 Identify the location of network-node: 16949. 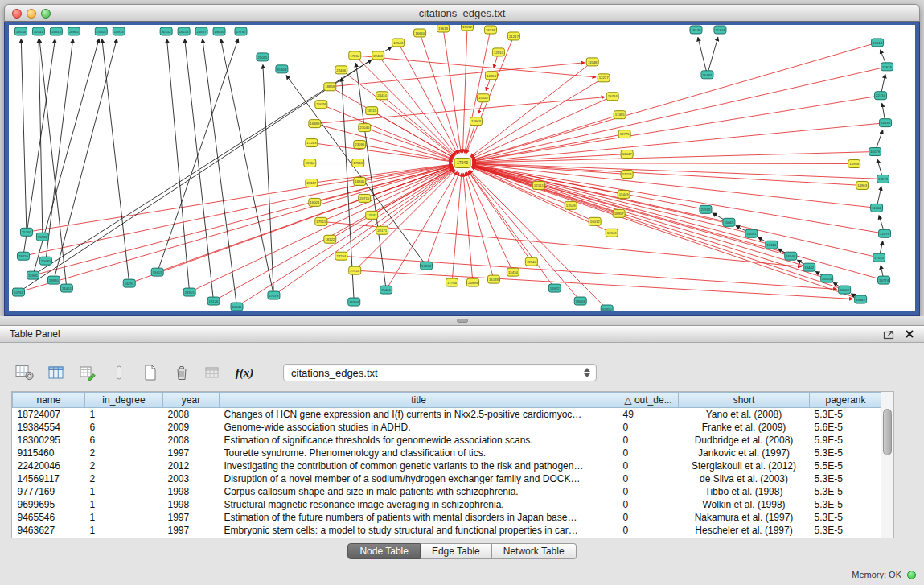
(611, 233).